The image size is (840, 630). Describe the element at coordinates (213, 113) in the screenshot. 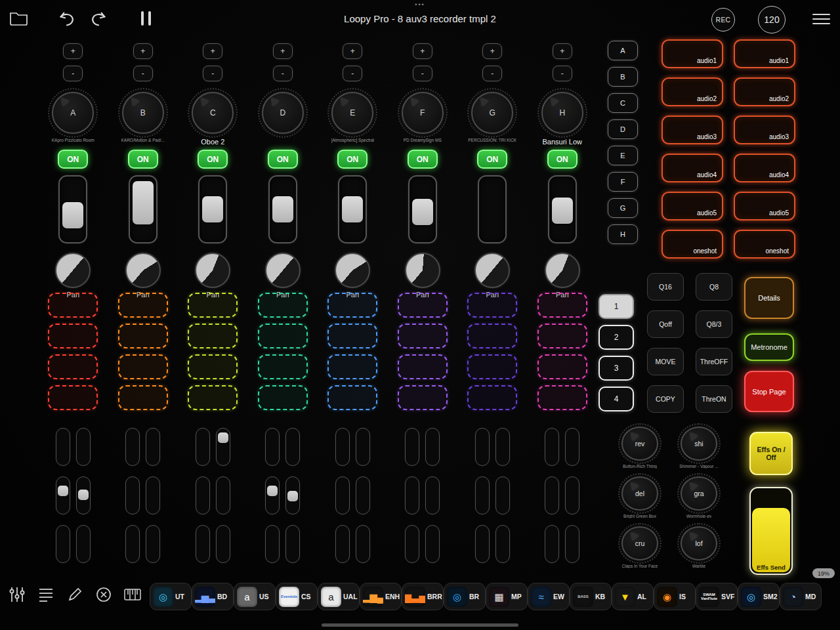

I see `channel-knob: C` at that location.